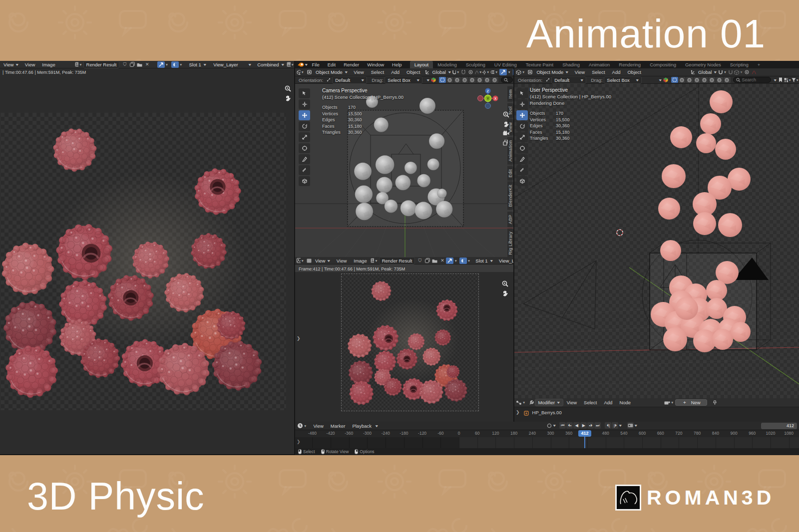  I want to click on magnet-icon, so click(463, 72).